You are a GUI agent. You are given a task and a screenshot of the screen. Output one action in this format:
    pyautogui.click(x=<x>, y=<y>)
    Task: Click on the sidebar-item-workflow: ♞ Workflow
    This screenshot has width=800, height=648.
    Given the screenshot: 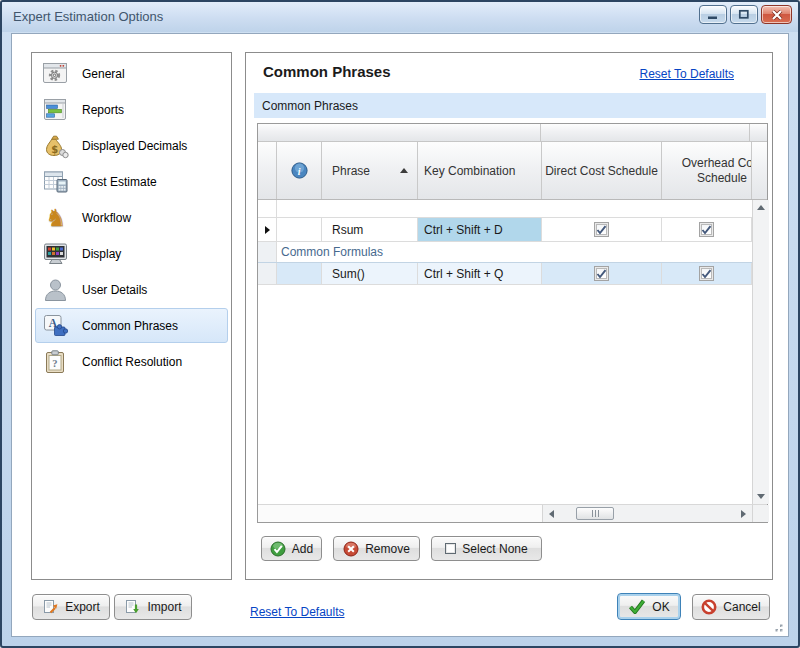 What is the action you would take?
    pyautogui.click(x=132, y=218)
    